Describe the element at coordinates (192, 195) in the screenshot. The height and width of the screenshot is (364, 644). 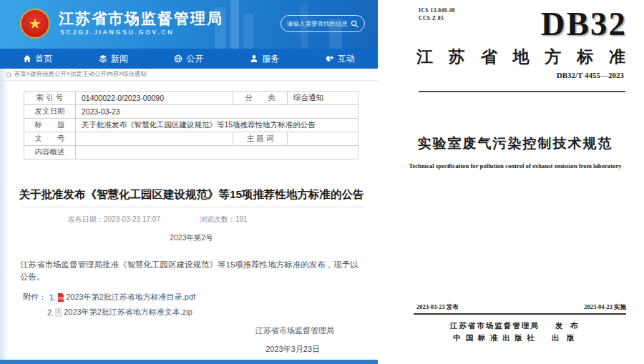
I see `article-title: 关于批准发布《智慧化工园区建设规范》等15项推荐性地方标准的公告` at that location.